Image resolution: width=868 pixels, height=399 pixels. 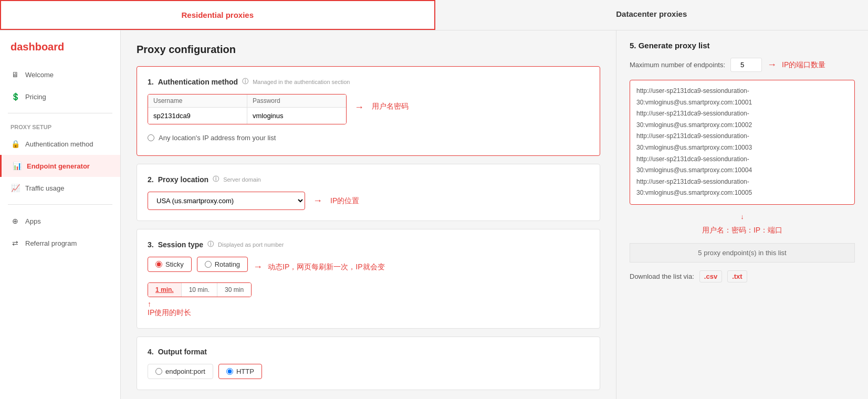 I want to click on output-format-section: 4. Output format endpoint:port HTTP, so click(x=369, y=363).